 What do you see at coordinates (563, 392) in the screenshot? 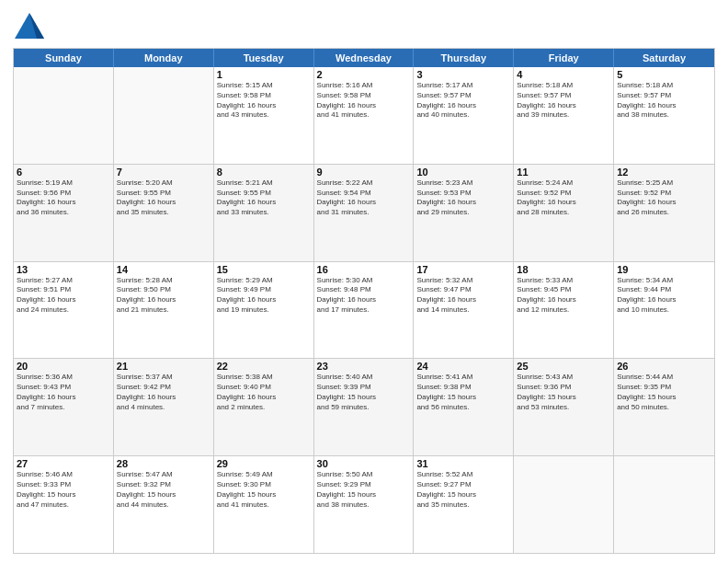
I see `day-info: Sunrise: 5:43 AM Sunset: 9:36 PM Dayligh…` at bounding box center [563, 392].